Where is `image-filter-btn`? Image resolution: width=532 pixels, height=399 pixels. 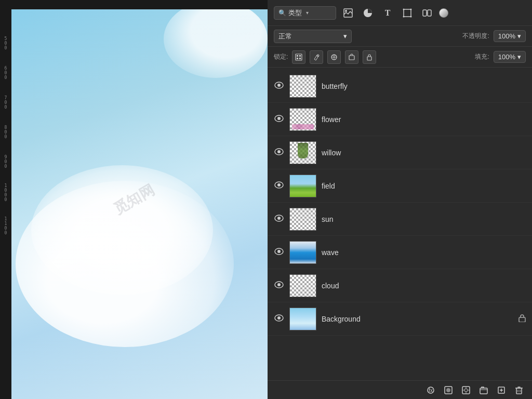
image-filter-btn is located at coordinates (348, 13).